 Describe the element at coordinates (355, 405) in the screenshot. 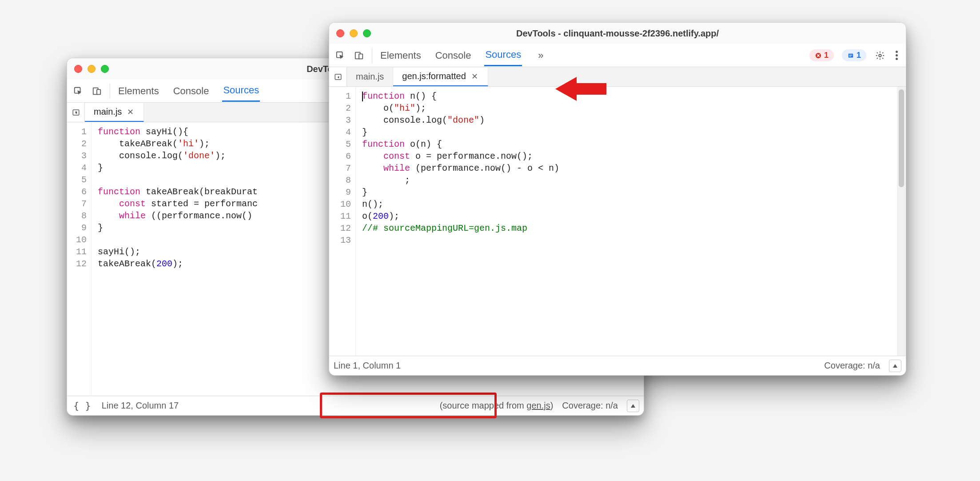

I see `statusbar: { } Line 12, Column 17 (source mapped fr…` at that location.